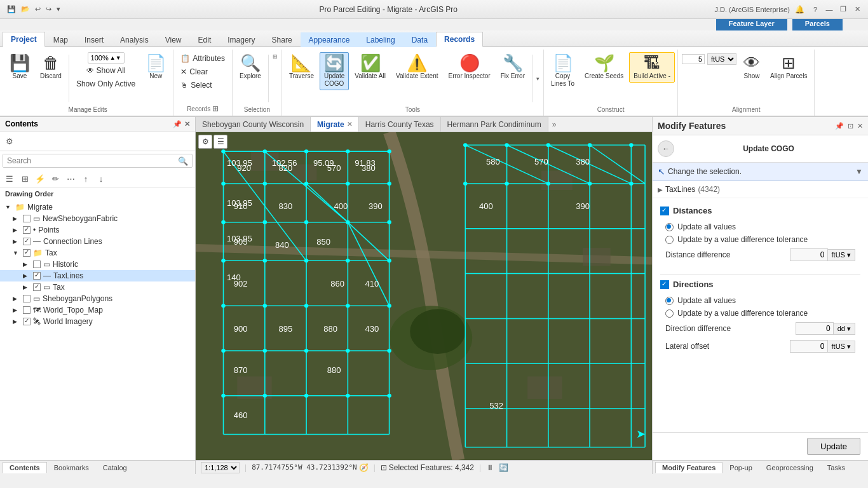 The height and width of the screenshot is (488, 868). I want to click on map-tab-migrate-close: ✕, so click(349, 125).